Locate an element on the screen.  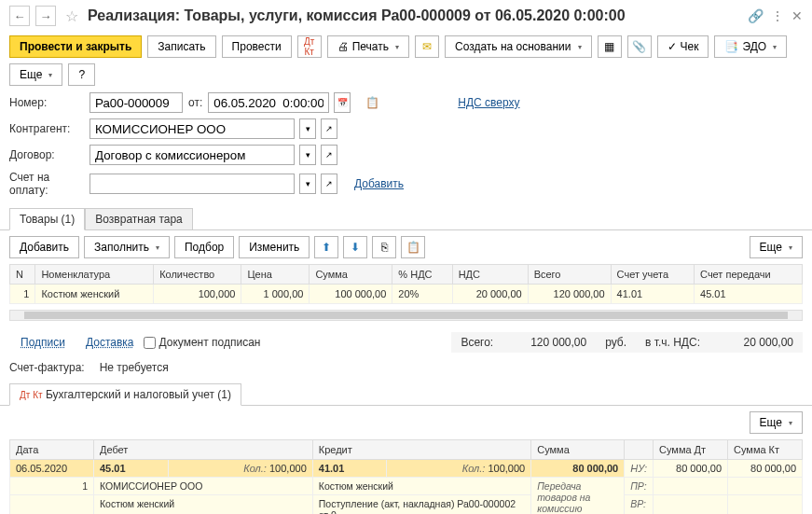
invoice-label: Счет-фактура: is located at coordinates (47, 368).